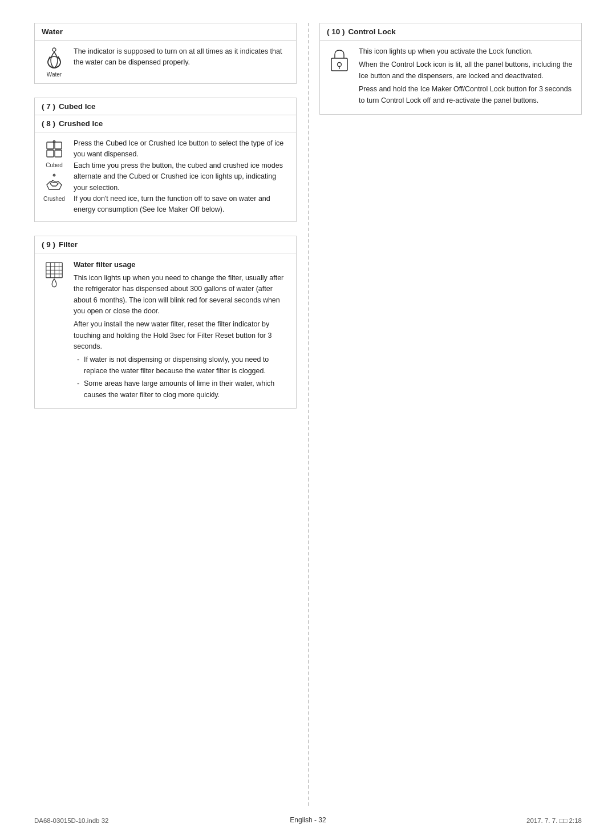  What do you see at coordinates (183, 331) in the screenshot?
I see `filter-text: Water filter usage This icon lights up w…` at bounding box center [183, 331].